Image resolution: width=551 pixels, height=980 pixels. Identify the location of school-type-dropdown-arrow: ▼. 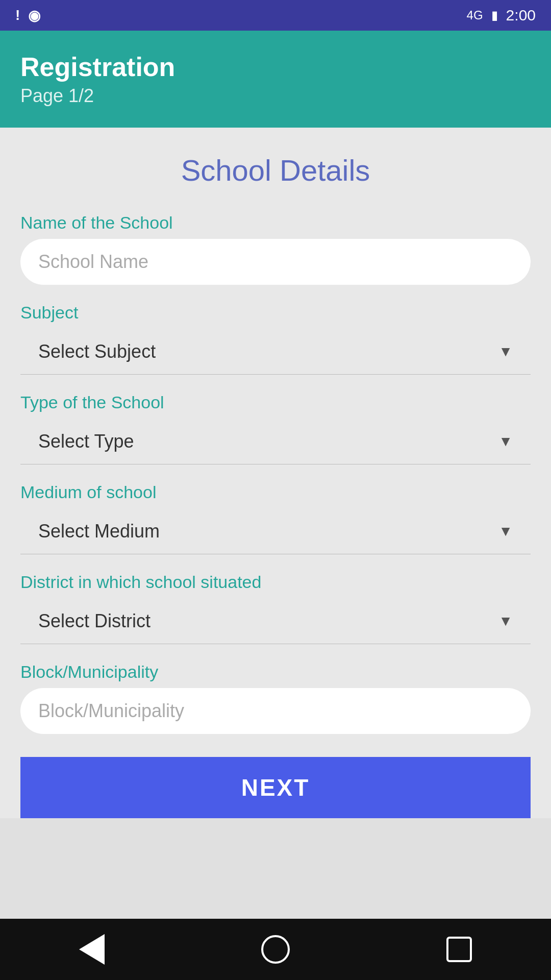
(506, 442).